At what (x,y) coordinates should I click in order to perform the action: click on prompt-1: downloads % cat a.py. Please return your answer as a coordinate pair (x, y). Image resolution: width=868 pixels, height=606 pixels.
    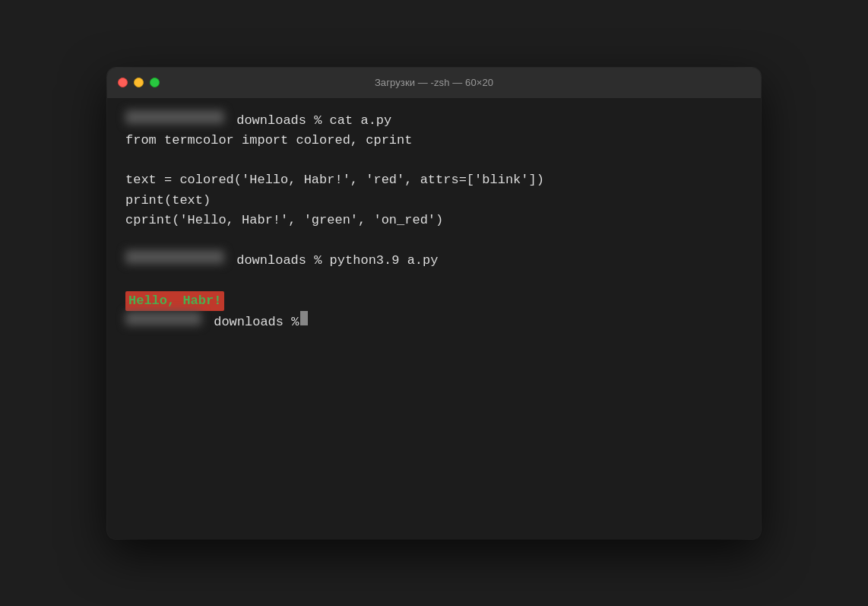
    Looking at the image, I should click on (310, 121).